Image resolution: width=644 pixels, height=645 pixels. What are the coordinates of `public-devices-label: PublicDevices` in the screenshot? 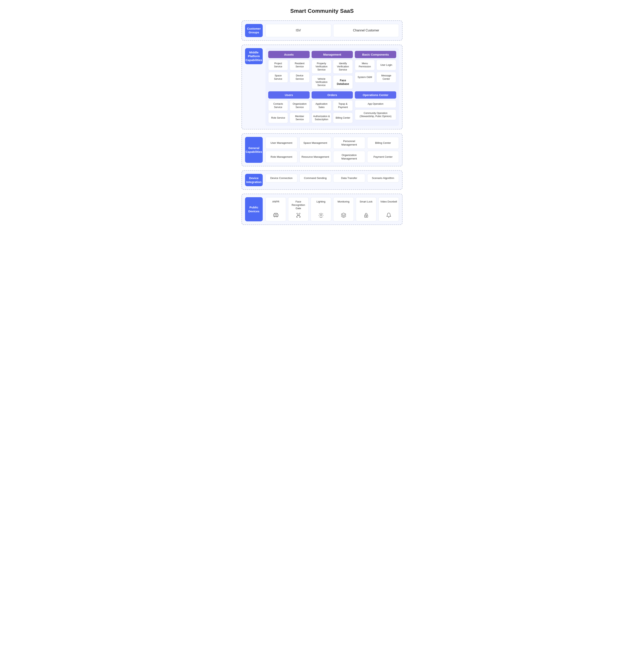 It's located at (254, 209).